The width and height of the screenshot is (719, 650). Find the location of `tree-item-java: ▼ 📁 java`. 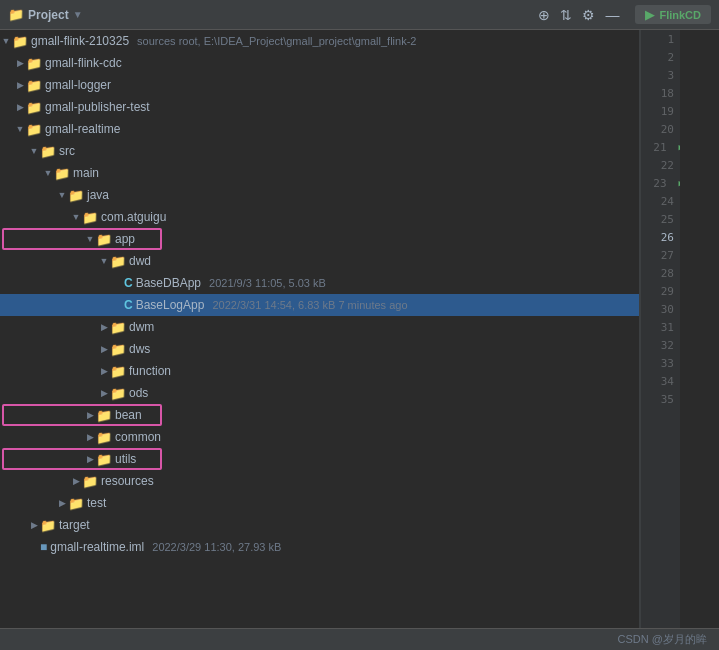

tree-item-java: ▼ 📁 java is located at coordinates (320, 195).